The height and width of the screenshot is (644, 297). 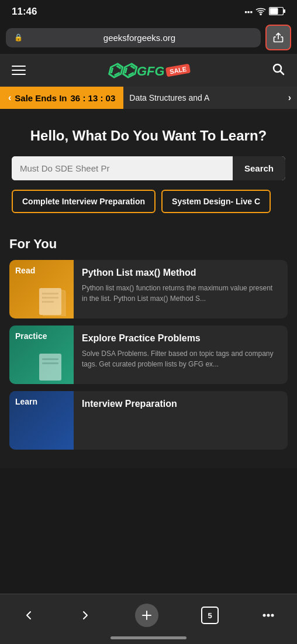 What do you see at coordinates (147, 615) in the screenshot?
I see `add-tab-circle` at bounding box center [147, 615].